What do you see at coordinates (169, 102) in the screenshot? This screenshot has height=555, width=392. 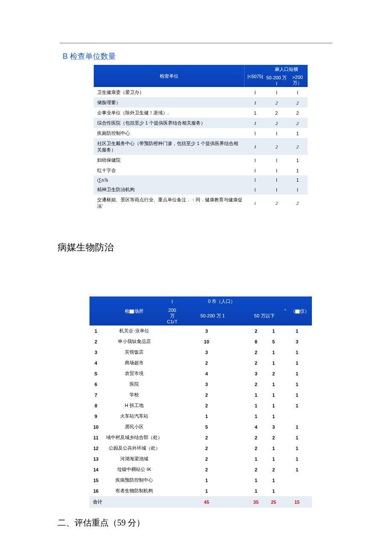 I see `table1-label: 储脸理要）` at bounding box center [169, 102].